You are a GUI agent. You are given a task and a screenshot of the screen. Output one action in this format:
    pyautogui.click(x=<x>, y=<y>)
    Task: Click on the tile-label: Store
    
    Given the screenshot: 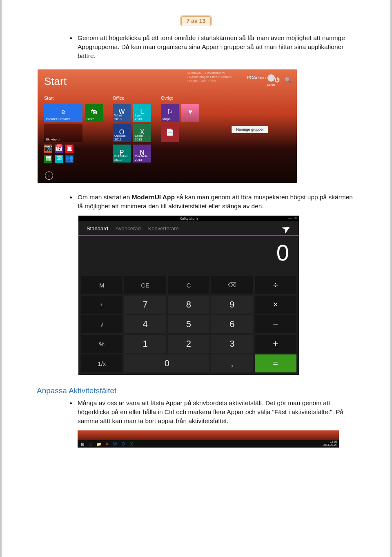 What is the action you would take?
    pyautogui.click(x=91, y=119)
    